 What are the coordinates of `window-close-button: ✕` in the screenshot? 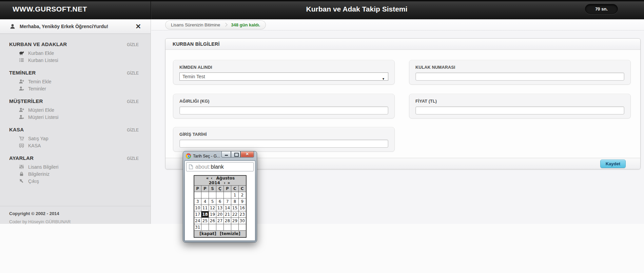 It's located at (247, 154).